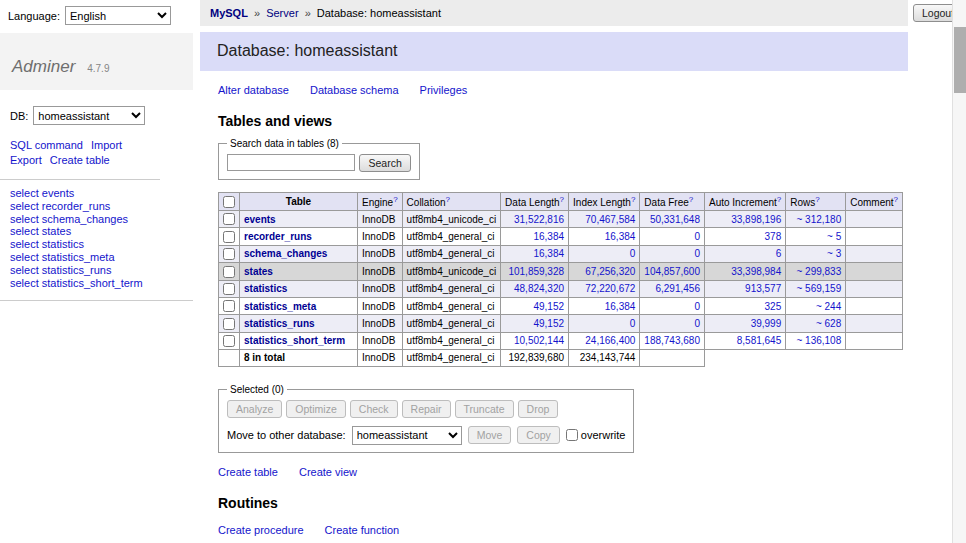 The height and width of the screenshot is (543, 966). What do you see at coordinates (536, 272) in the screenshot?
I see `data-length-link: 101,859,328` at bounding box center [536, 272].